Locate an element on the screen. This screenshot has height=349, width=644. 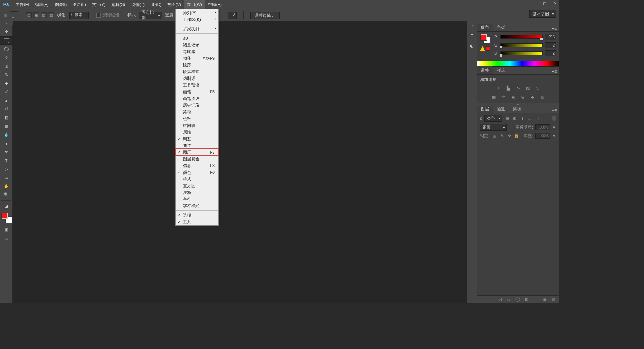
curves-icon: ∿ is located at coordinates (518, 88).